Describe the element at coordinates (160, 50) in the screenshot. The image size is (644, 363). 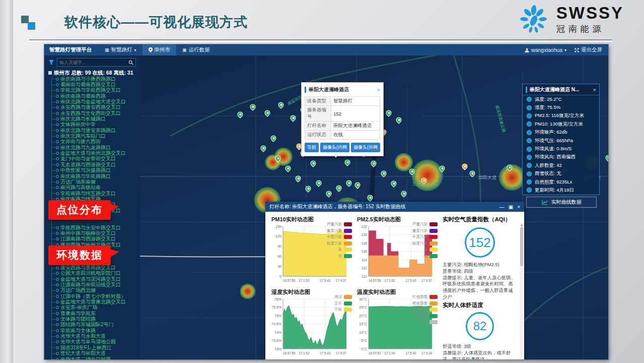
I see `nav-item-1: 崇州市` at that location.